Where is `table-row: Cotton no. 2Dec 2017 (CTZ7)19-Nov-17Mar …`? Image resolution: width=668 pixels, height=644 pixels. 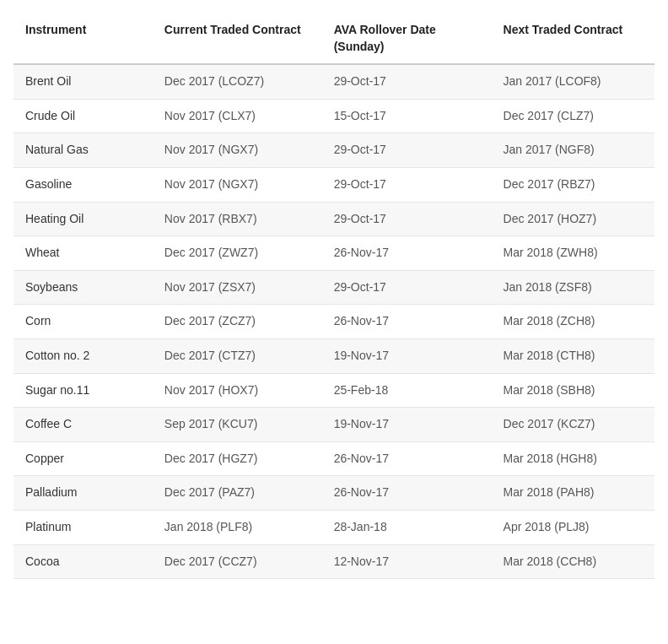
table-row: Cotton no. 2Dec 2017 (CTZ7)19-Nov-17Mar … is located at coordinates (334, 356).